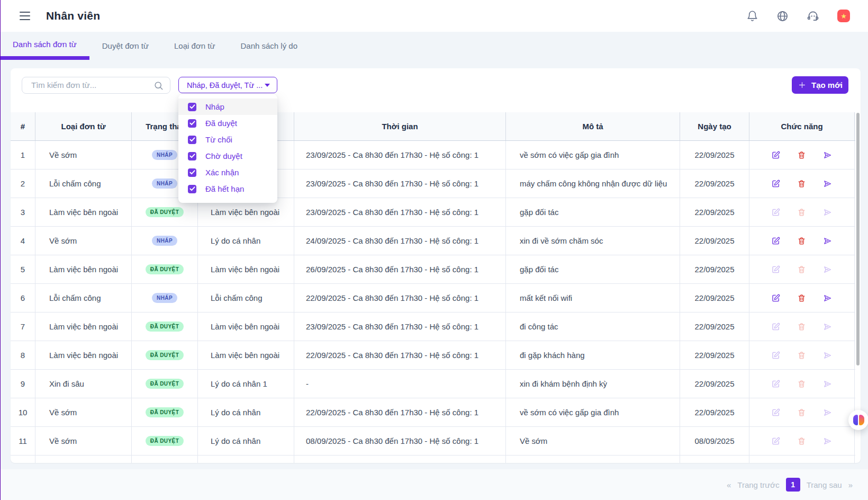  Describe the element at coordinates (96, 85) in the screenshot. I see `search-input` at that location.